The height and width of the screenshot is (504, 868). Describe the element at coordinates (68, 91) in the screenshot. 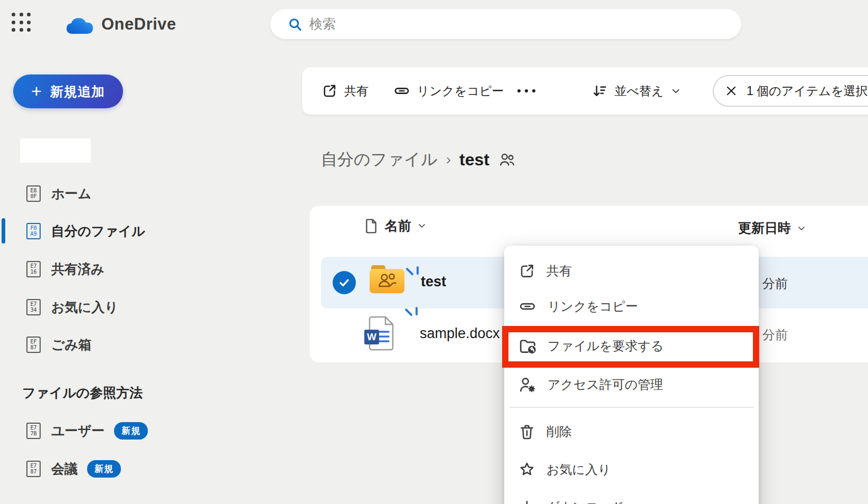

I see `add-new-button: + 新規追加` at that location.